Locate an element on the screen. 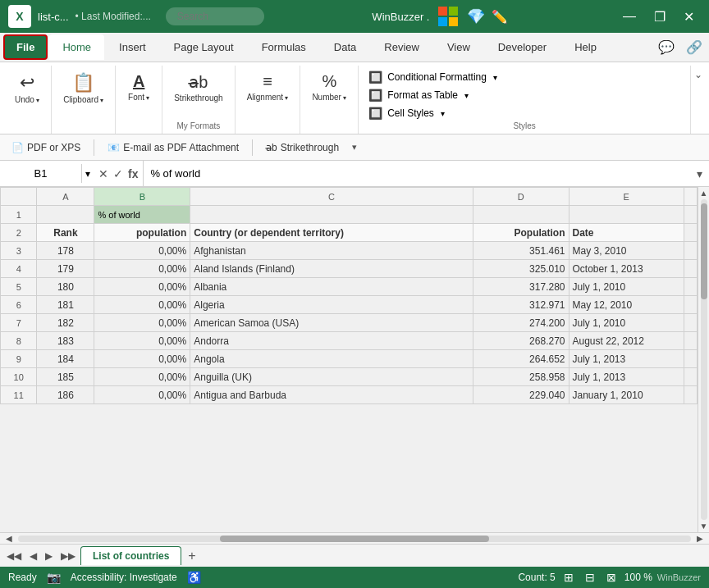 The image size is (709, 588). insert-function-icon: fx is located at coordinates (133, 174).